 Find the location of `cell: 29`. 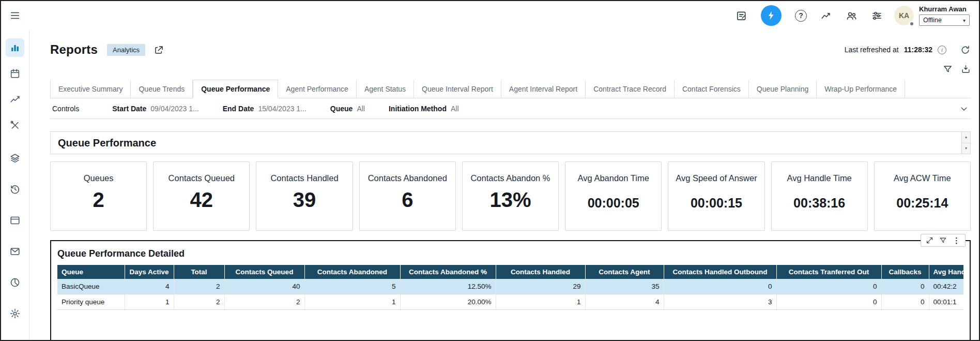

cell: 29 is located at coordinates (541, 287).